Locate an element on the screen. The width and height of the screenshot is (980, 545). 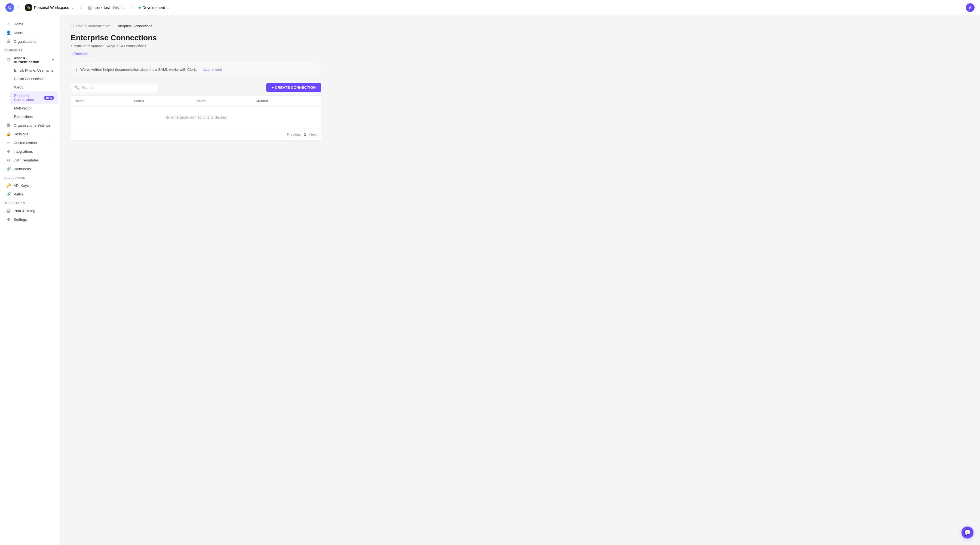
email-phone-label: Email, Phone, Username is located at coordinates (34, 70).